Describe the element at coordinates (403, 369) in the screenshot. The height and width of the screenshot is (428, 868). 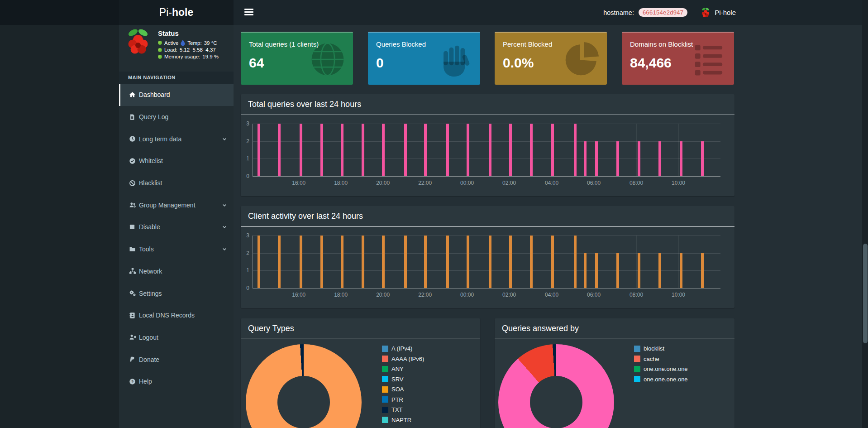
I see `legend-item: ANY` at that location.